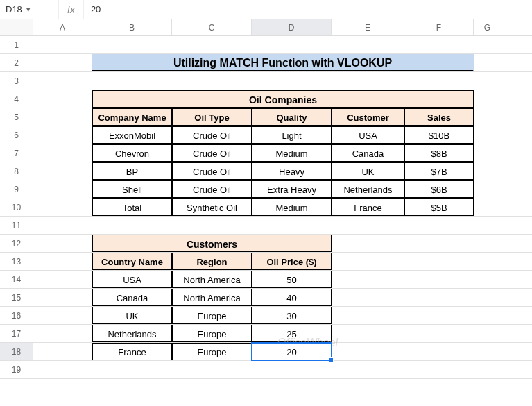 The image size is (532, 406). I want to click on col-header-g: G, so click(488, 28).